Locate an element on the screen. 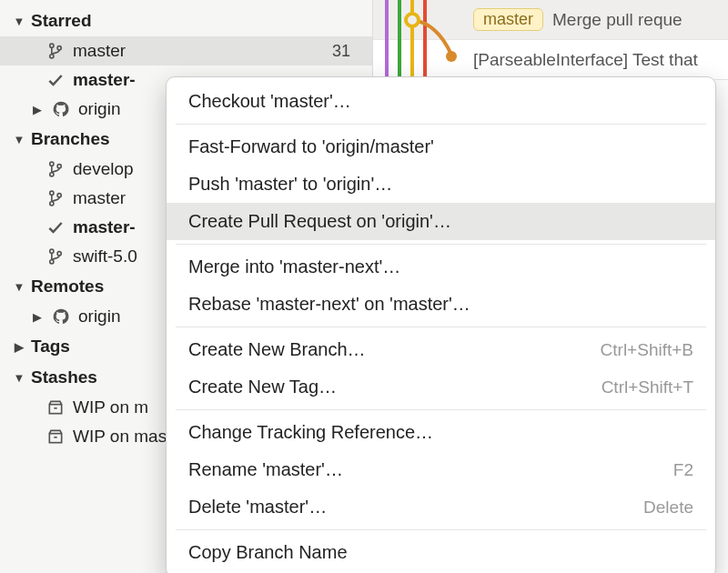 This screenshot has width=728, height=573. menu-shortcut: Ctrl+Shift+B is located at coordinates (647, 350).